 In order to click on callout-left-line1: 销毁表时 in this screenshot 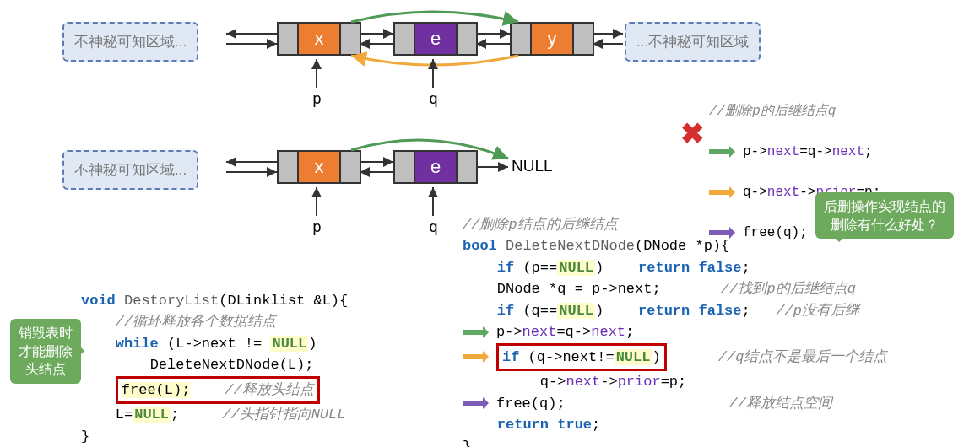, I will do `click(46, 332)`.